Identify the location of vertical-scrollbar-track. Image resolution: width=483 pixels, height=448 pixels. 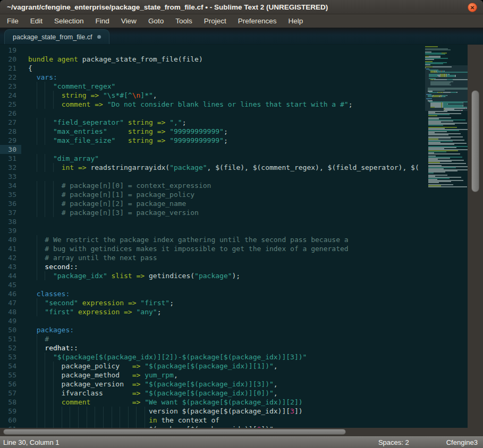
(475, 240).